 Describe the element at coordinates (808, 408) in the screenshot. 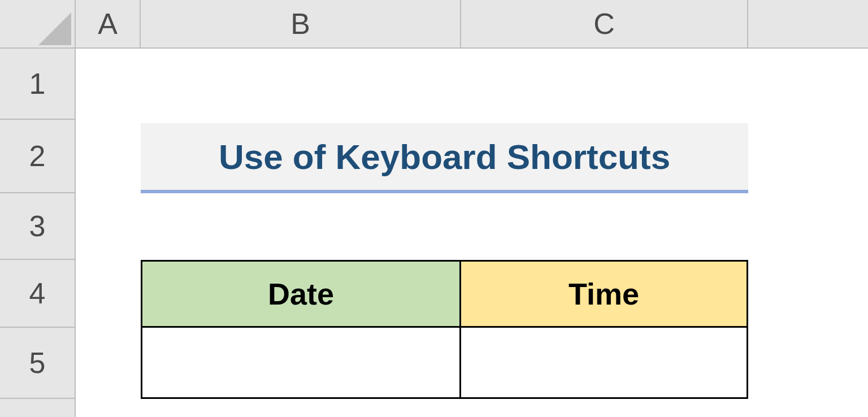

I see `cell-rest-end` at that location.